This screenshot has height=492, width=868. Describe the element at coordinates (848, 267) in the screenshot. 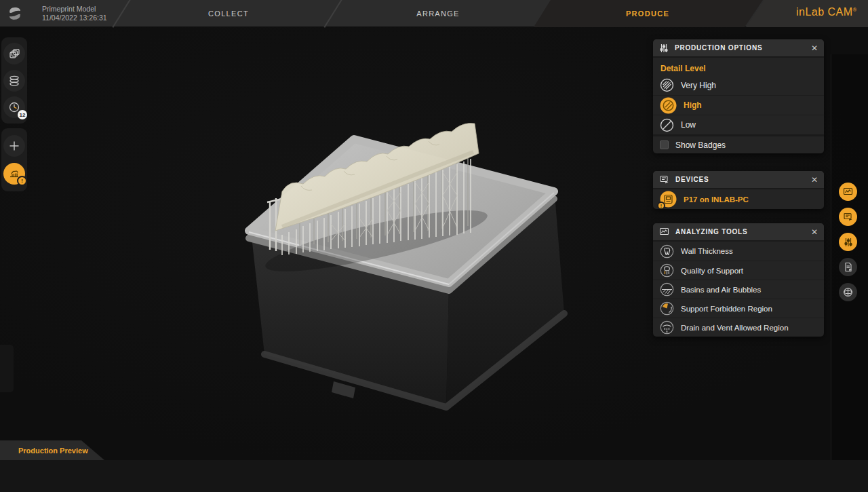

I see `production-report-button` at that location.